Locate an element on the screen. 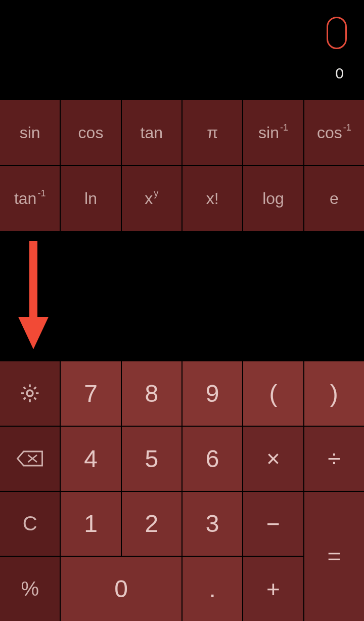 Image resolution: width=364 pixels, height=621 pixels. key-0: 0 is located at coordinates (121, 589).